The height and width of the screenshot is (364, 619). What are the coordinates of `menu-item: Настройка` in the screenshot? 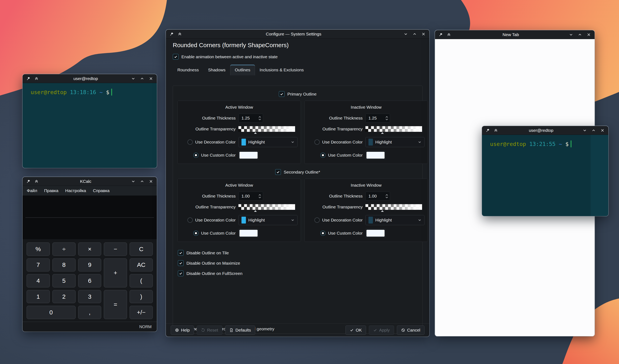 It's located at (76, 191).